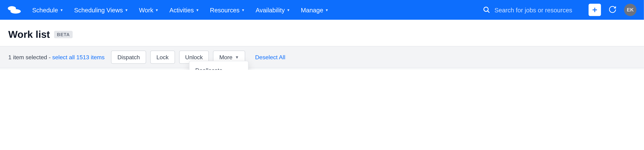 The image size is (644, 150). I want to click on nav-item-activities: Activities▾, so click(184, 10).